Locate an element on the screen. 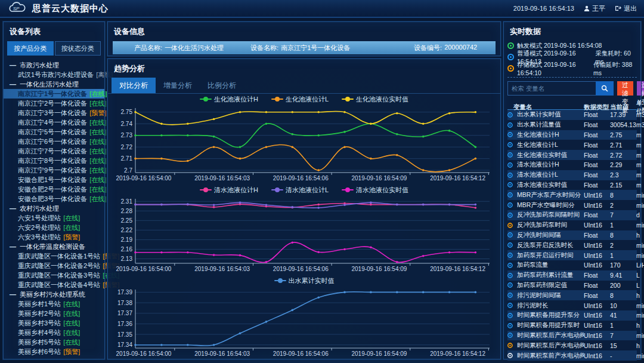 Image resolution: width=644 pixels, height=363 pixels. variable-row: 时间累积泵后产水电动阀时UInt1615h is located at coordinates (572, 345).